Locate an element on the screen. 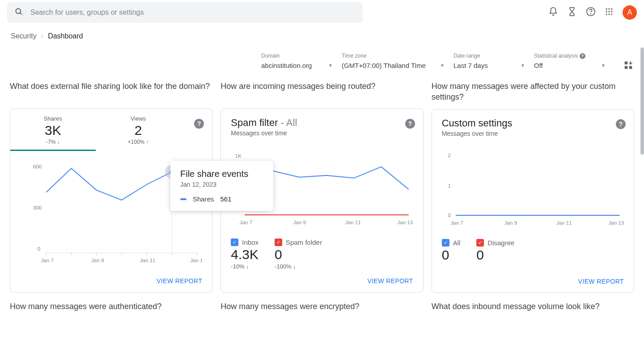 The width and height of the screenshot is (644, 360). svg-text: 0 is located at coordinates (449, 215).